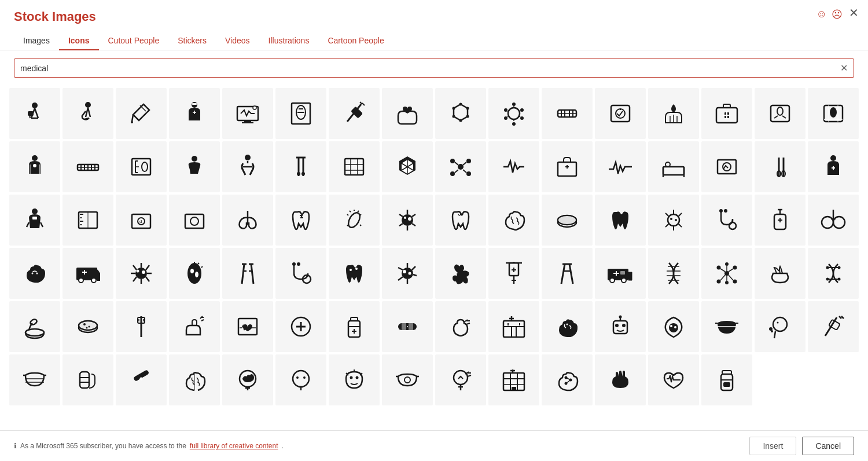 Image resolution: width=868 pixels, height=461 pixels. I want to click on icon-hospital, so click(514, 327).